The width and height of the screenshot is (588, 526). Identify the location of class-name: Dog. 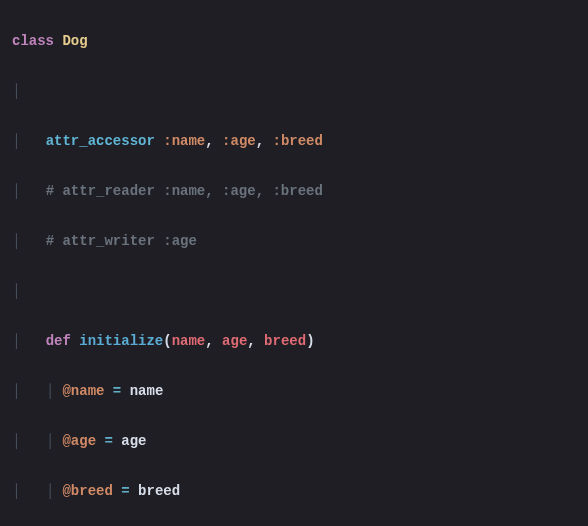
(74, 41).